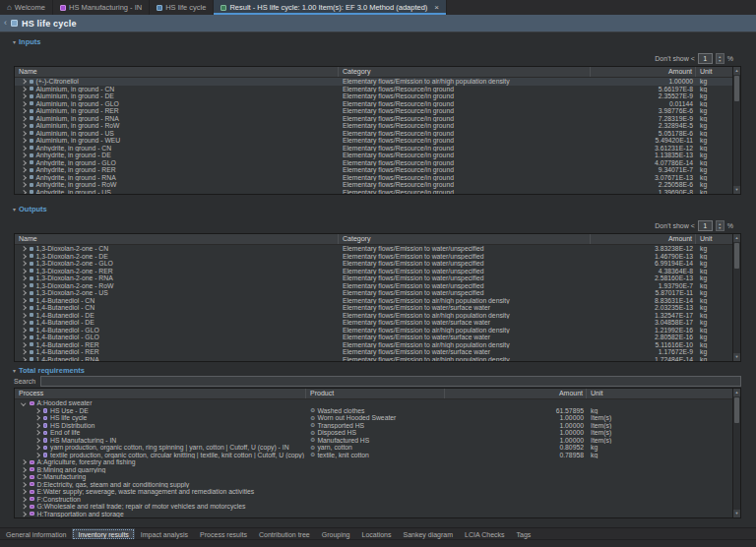  Describe the element at coordinates (378, 308) in the screenshot. I see `table-row: 1,4-Butanediol - CN Elementary flows/Emi…` at that location.